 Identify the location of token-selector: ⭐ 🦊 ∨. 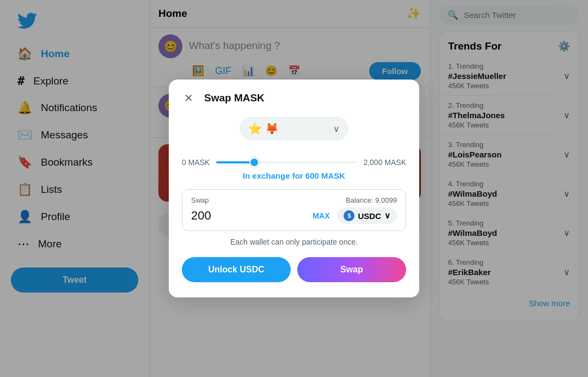
(294, 129).